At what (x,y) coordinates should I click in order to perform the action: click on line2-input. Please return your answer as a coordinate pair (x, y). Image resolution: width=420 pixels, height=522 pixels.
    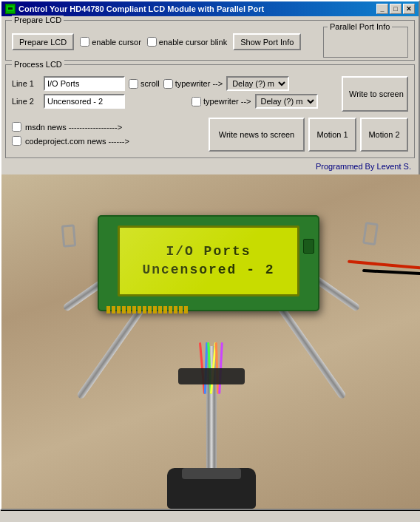
    Looking at the image, I should click on (84, 101).